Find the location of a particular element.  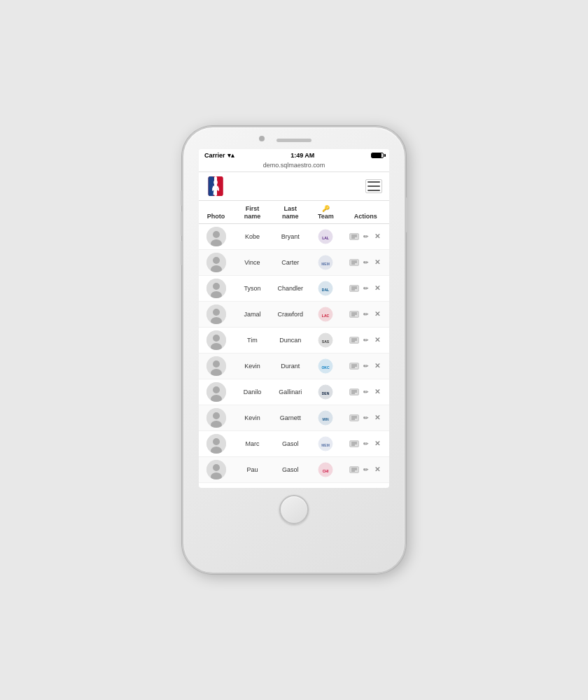

cell-firstname: Kevin is located at coordinates (252, 417).